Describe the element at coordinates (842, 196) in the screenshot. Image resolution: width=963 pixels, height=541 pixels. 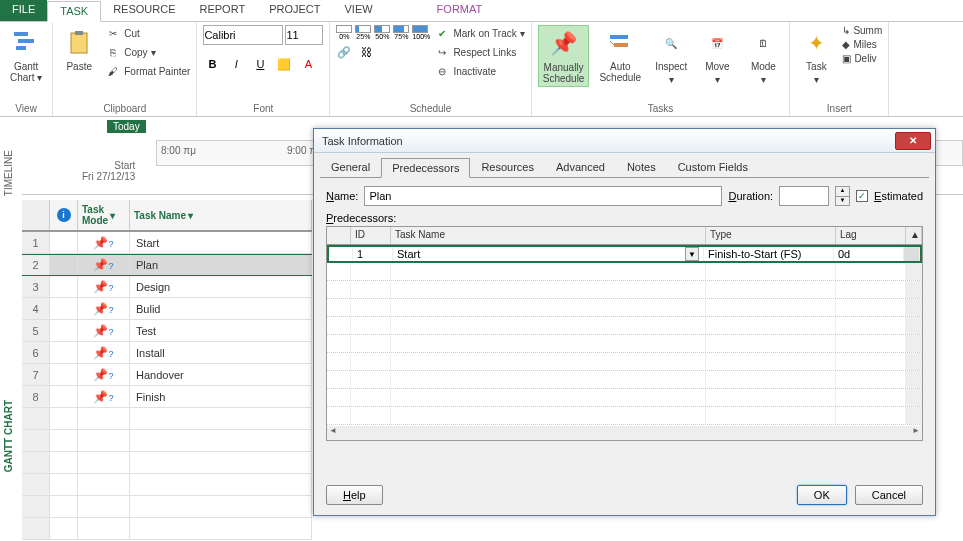
I see `duration-spinner: ▲▼` at that location.